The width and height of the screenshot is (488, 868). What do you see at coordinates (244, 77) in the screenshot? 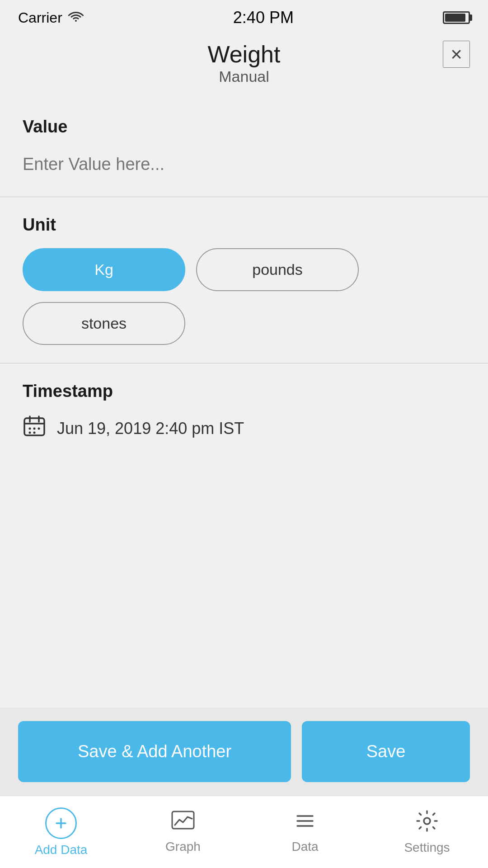
I see `page-subtitle: Manual` at bounding box center [244, 77].